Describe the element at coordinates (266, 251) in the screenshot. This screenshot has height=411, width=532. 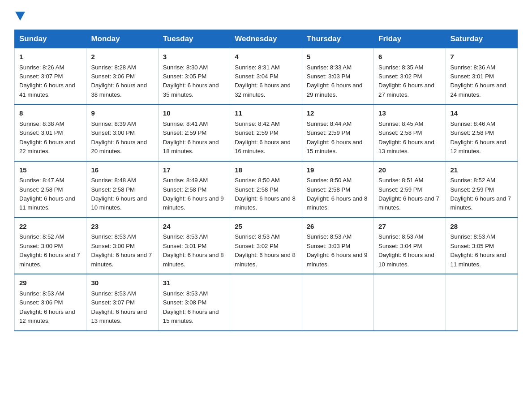
I see `day-info: Sunrise: 8:53 AMSunset: 3:02 PMDaylight:…` at that location.